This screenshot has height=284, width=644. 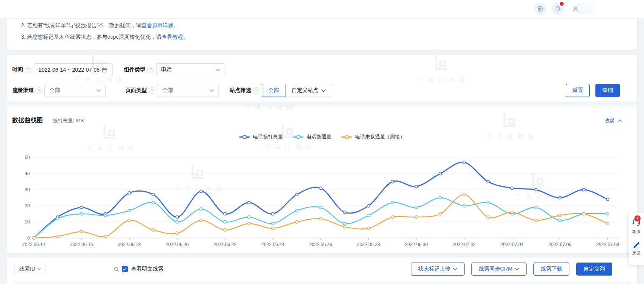 What do you see at coordinates (416, 245) in the screenshot?
I see `svg-text: 2022.06.30` at bounding box center [416, 245].